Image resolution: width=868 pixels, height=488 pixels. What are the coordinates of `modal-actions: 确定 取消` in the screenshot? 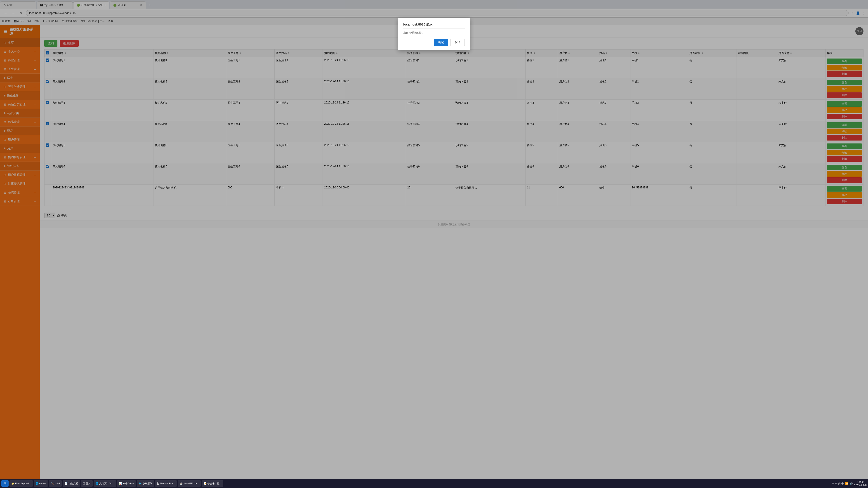 It's located at (434, 42).